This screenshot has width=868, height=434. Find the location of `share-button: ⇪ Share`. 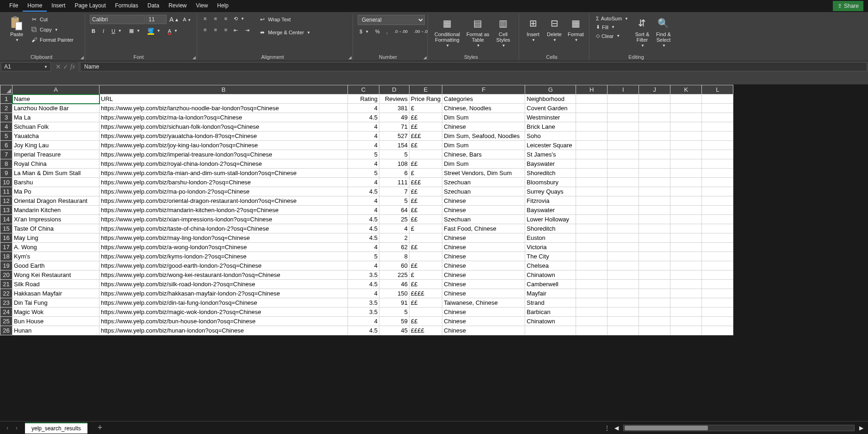

share-button: ⇪ Share is located at coordinates (848, 6).